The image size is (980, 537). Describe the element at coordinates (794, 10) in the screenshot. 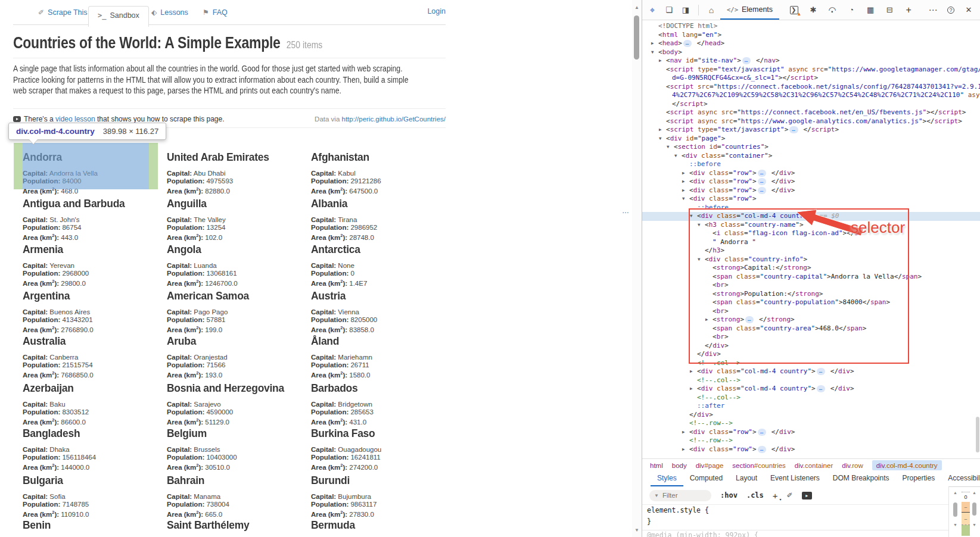

I see `console-icon` at that location.